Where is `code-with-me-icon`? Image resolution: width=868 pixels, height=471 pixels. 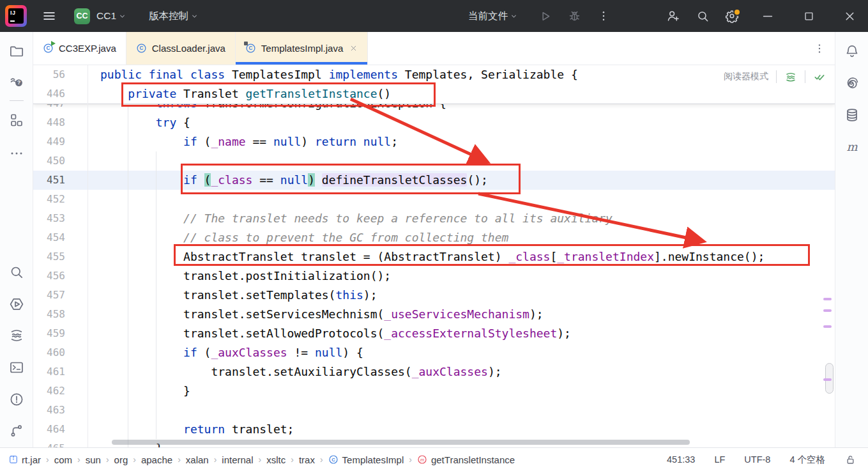 code-with-me-icon is located at coordinates (673, 16).